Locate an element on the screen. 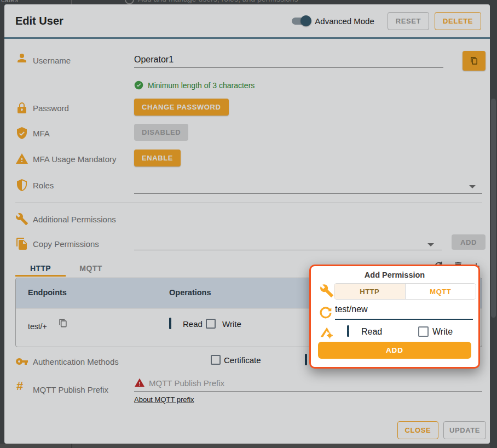 The image size is (497, 448). auth-methods-label: Authentication Methods is located at coordinates (76, 361).